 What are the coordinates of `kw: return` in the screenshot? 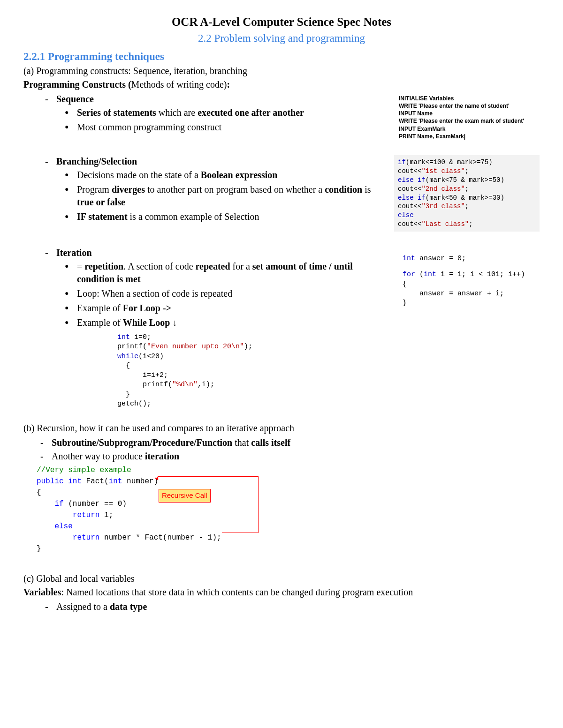 It's located at (68, 538).